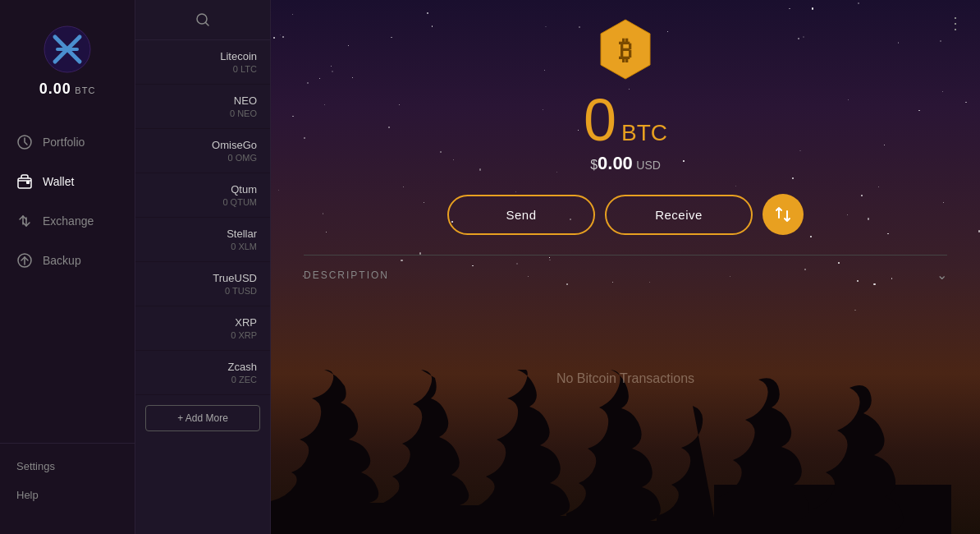 The image size is (980, 534). Describe the element at coordinates (346, 275) in the screenshot. I see `description-label: DESCRIPTION` at that location.